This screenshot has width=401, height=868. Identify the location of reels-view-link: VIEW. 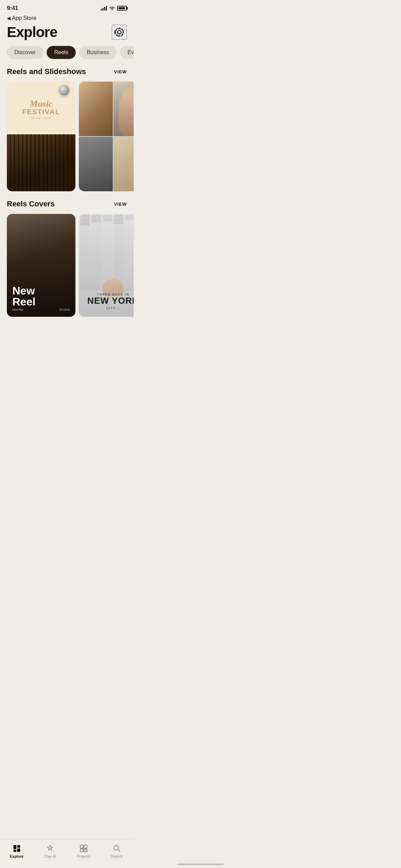
(121, 72).